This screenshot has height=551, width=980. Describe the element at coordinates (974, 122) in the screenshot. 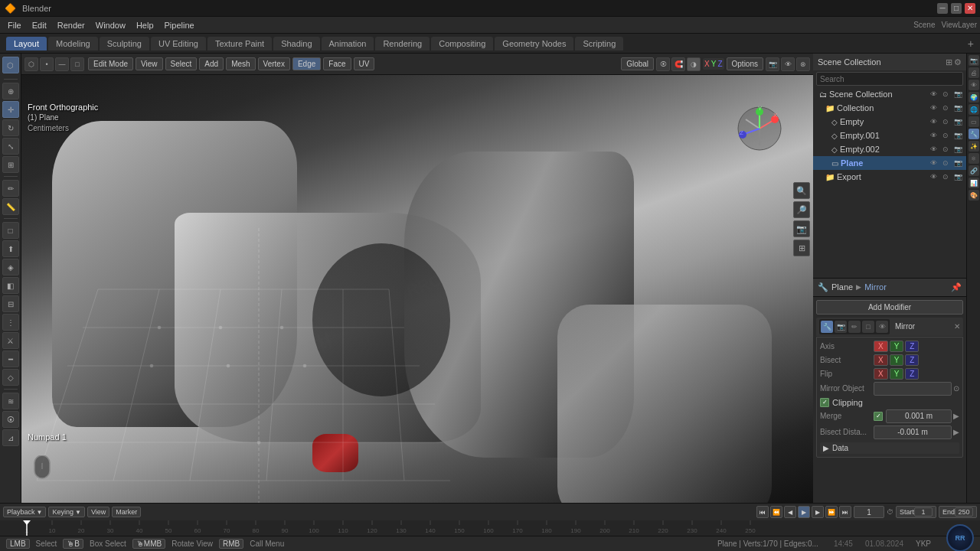

I see `props-tab-object: ▭` at that location.